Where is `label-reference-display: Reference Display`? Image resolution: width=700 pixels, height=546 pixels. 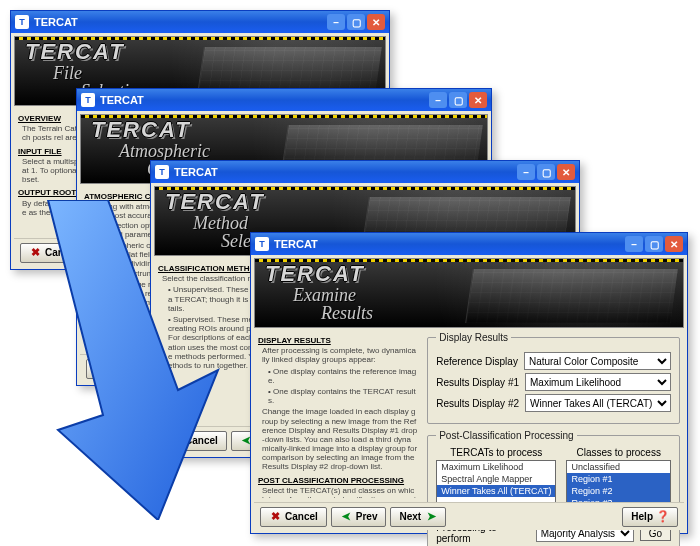 label-reference-display: Reference Display is located at coordinates (477, 362).